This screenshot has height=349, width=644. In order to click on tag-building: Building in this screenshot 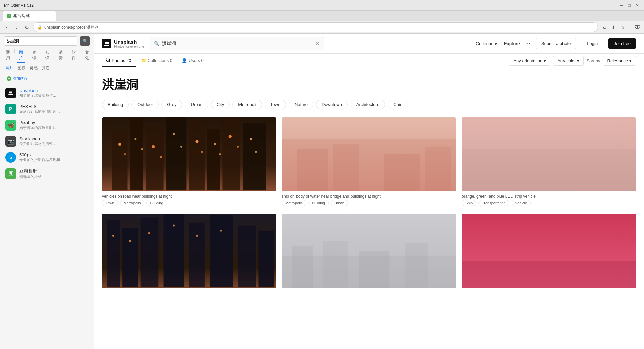, I will do `click(115, 105)`.